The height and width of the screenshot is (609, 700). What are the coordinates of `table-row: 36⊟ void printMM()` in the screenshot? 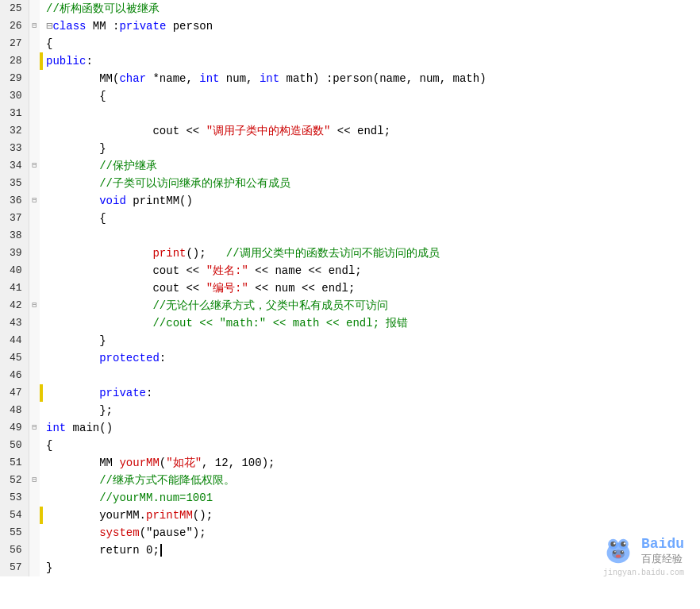 It's located at (350, 201).